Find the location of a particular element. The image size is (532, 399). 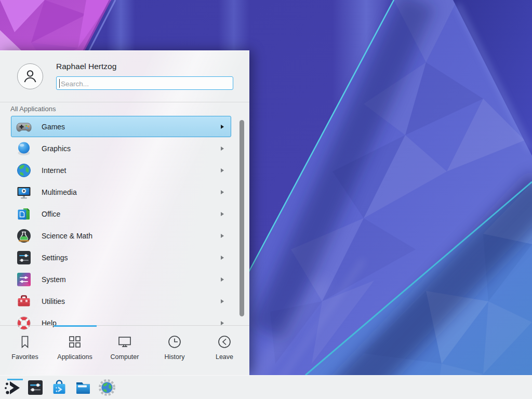

header-divider is located at coordinates (125, 102).